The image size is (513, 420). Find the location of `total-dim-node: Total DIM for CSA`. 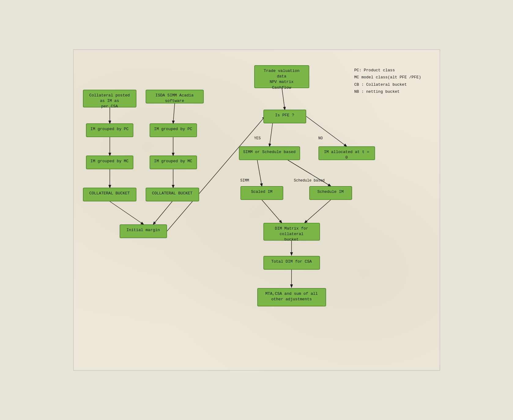

total-dim-node: Total DIM for CSA is located at coordinates (292, 263).